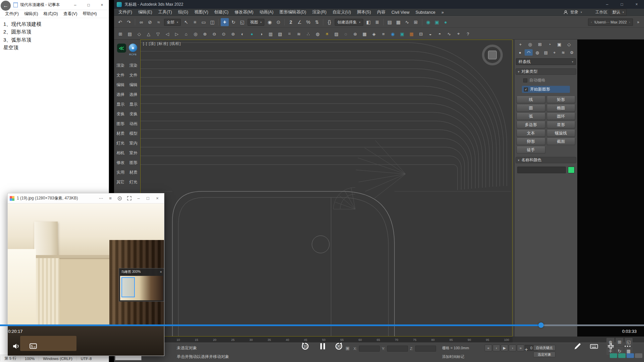  I want to click on modeling-tool-icon: ⊚, so click(233, 34).